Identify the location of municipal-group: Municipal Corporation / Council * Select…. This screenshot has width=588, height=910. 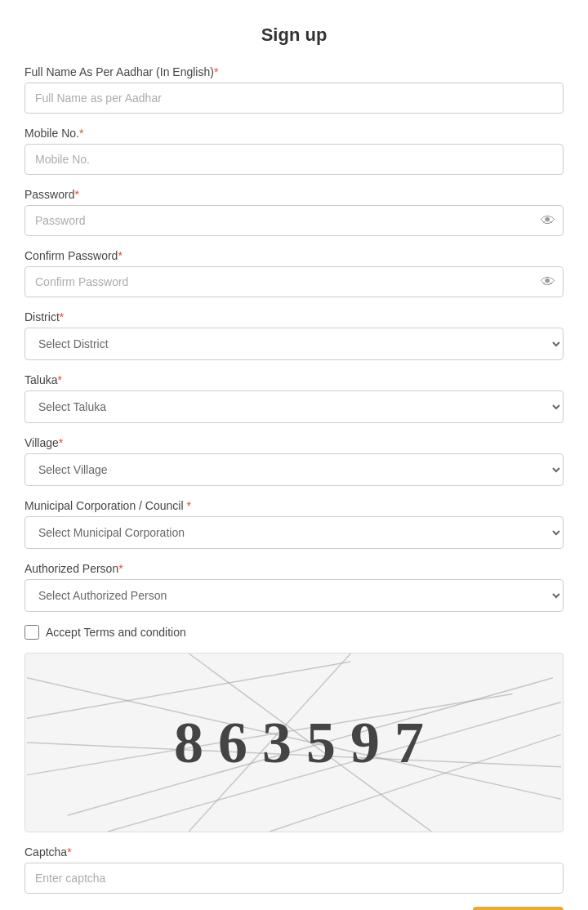
(294, 524).